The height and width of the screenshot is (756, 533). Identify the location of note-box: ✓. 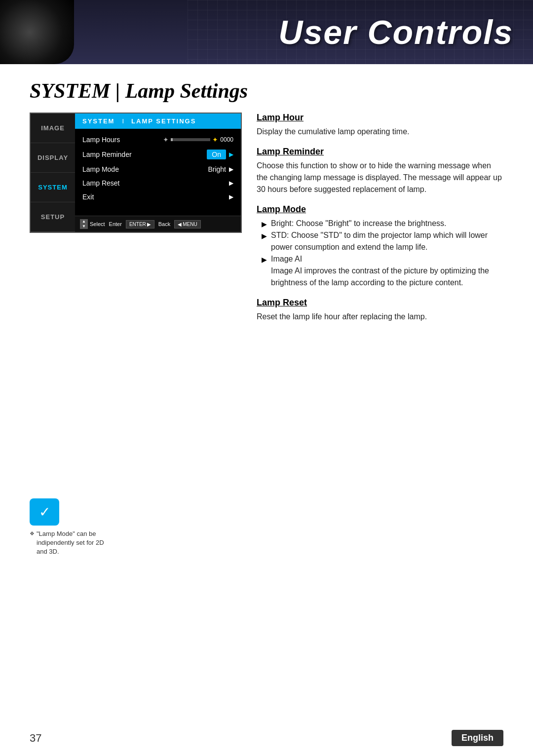
(44, 512).